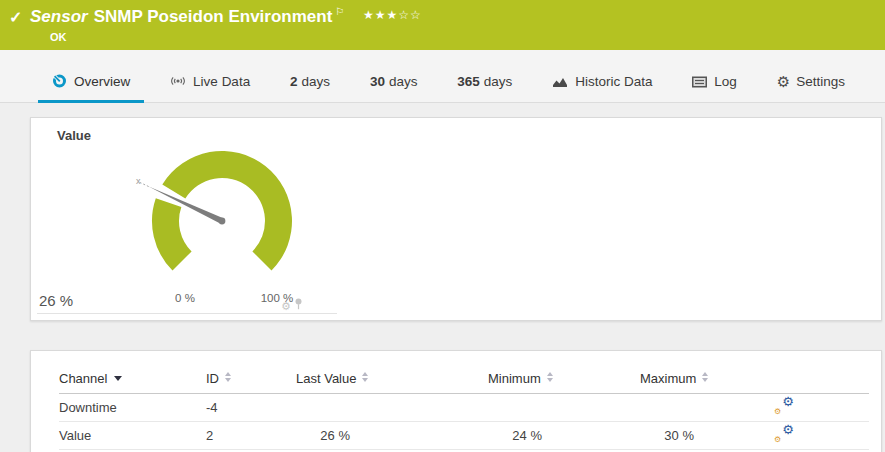 This screenshot has height=452, width=885. I want to click on stars-empty: ☆☆, so click(410, 15).